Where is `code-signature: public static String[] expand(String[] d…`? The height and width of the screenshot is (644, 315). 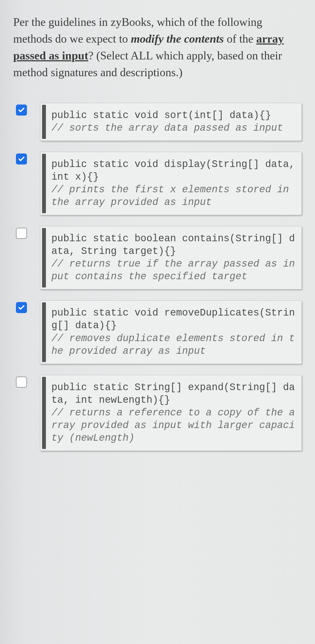 code-signature: public static String[] expand(String[] d… is located at coordinates (173, 394).